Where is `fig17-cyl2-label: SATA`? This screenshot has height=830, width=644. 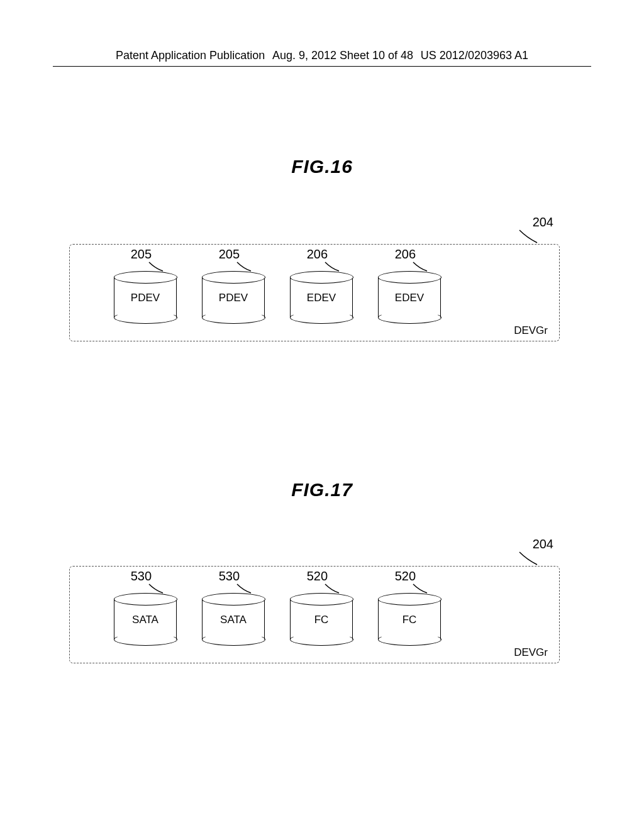
fig17-cyl2-label: SATA is located at coordinates (233, 620).